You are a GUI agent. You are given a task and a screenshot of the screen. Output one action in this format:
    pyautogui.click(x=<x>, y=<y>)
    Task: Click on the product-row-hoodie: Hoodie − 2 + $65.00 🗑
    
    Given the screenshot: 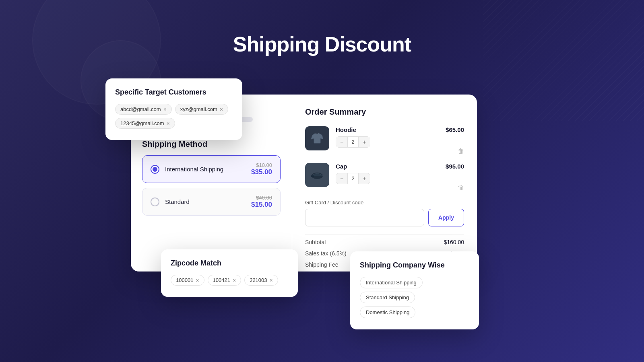 What is the action you would take?
    pyautogui.click(x=385, y=141)
    